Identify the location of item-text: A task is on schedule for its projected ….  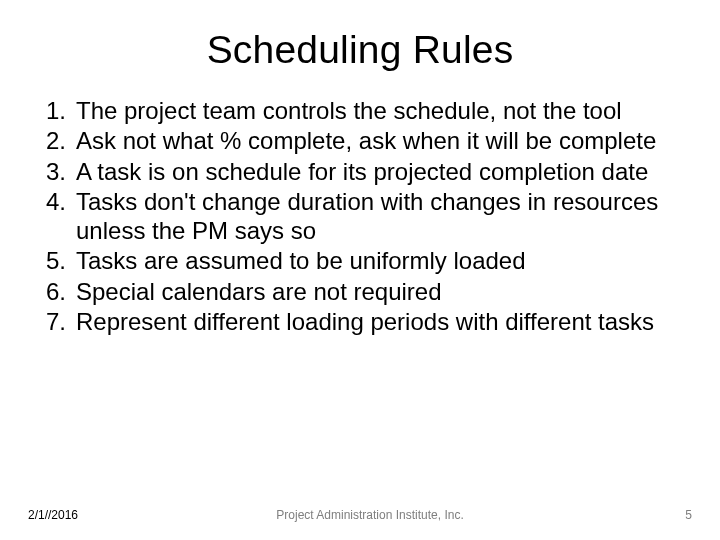
(383, 172).